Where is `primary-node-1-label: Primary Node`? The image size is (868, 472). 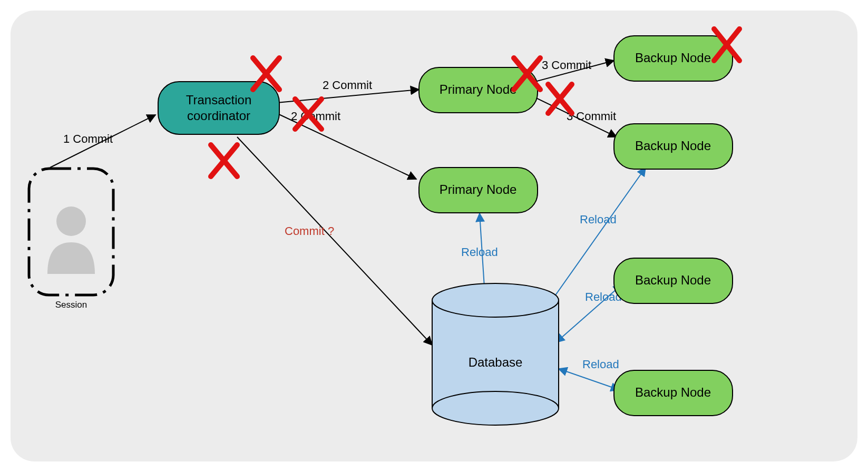 primary-node-1-label: Primary Node is located at coordinates (479, 90).